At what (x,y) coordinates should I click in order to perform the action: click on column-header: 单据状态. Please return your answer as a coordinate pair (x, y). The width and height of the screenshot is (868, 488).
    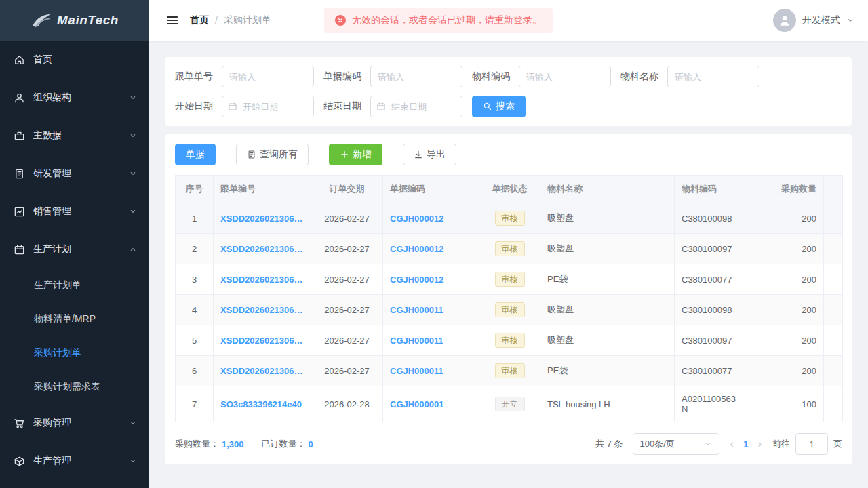
    Looking at the image, I should click on (510, 190).